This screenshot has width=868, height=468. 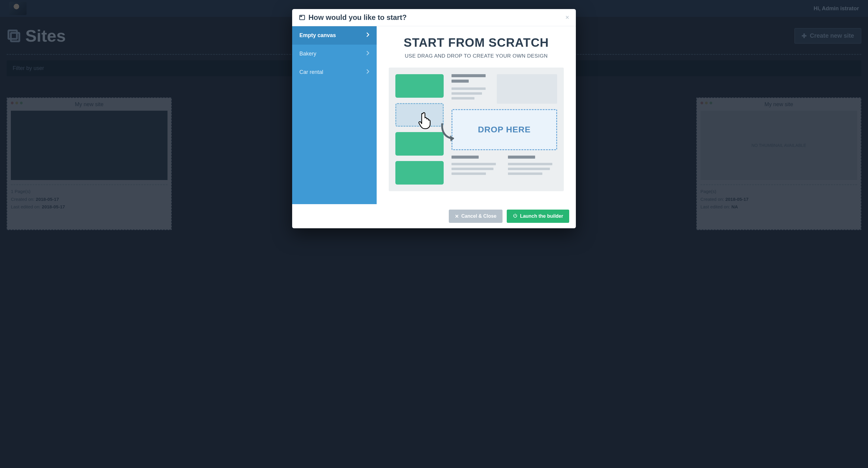 I want to click on content-subheading: USE DRAG AND DROP TO CREATE YOUR OWN DES…, so click(x=476, y=56).